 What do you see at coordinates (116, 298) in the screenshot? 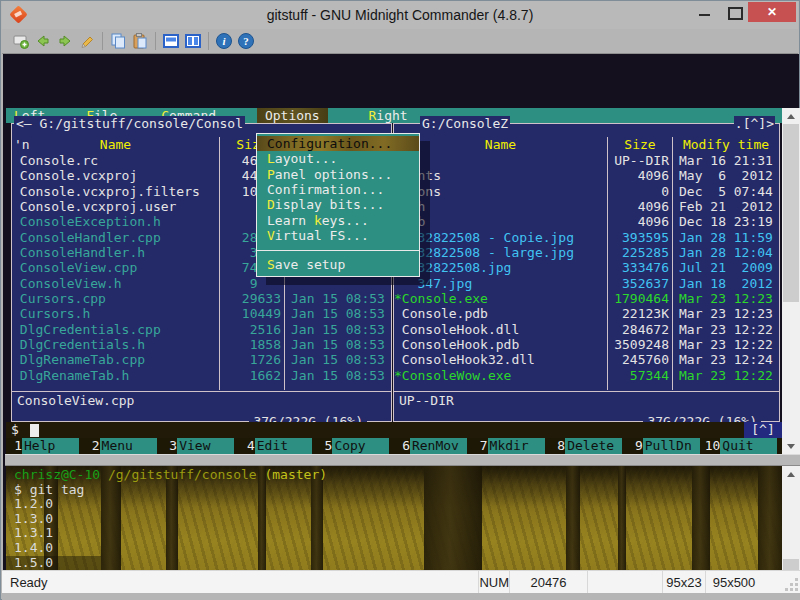
I see `file-name: Cursors.cpp` at bounding box center [116, 298].